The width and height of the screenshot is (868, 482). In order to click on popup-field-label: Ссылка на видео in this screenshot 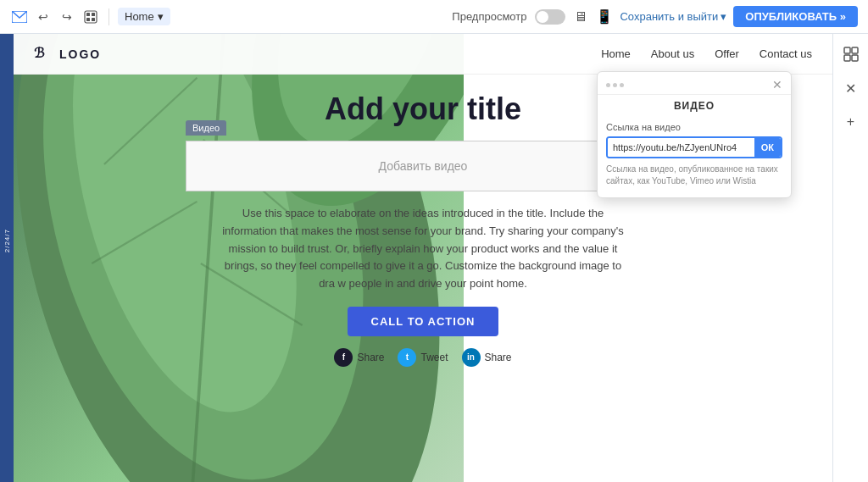, I will do `click(694, 127)`.